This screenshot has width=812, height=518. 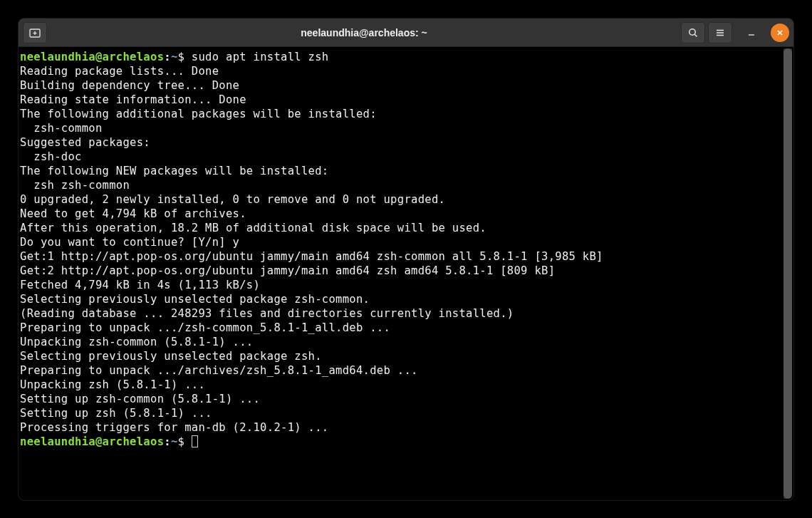 I want to click on minimize-button, so click(x=751, y=33).